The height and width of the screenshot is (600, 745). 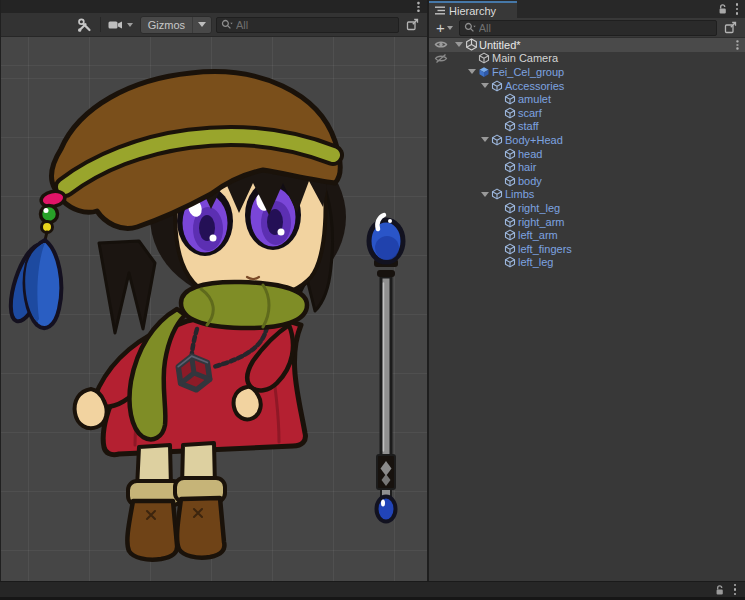 I want to click on camera-icon, so click(x=116, y=25).